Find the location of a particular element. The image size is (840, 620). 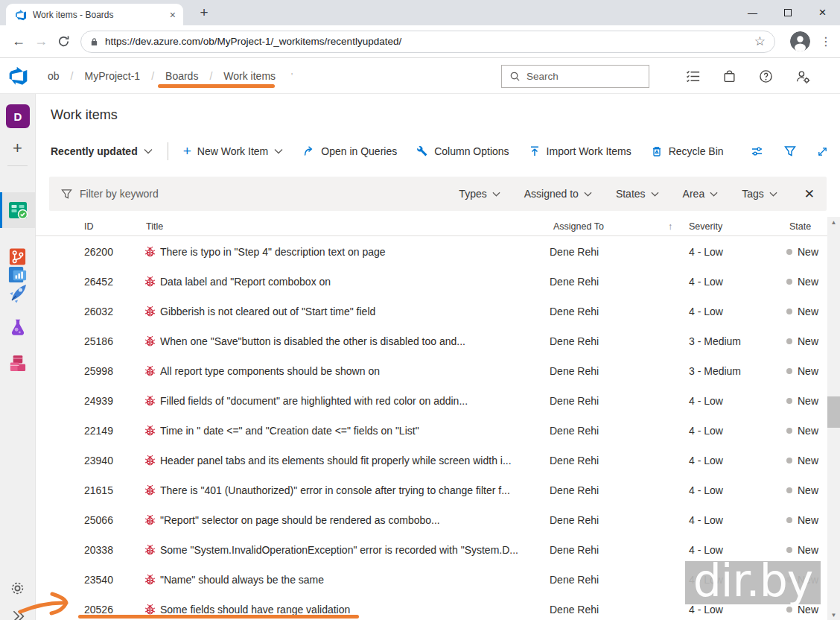

view-options-sliders-icon is located at coordinates (757, 151).